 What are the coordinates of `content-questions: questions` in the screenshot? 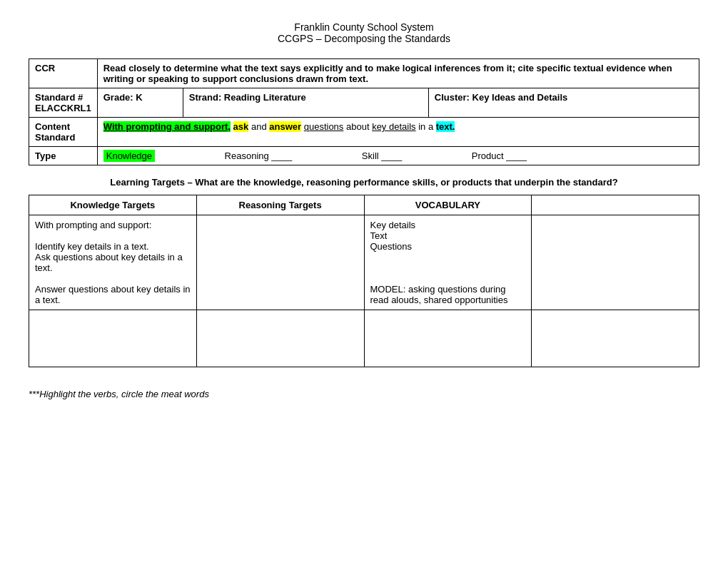 It's located at (324, 127).